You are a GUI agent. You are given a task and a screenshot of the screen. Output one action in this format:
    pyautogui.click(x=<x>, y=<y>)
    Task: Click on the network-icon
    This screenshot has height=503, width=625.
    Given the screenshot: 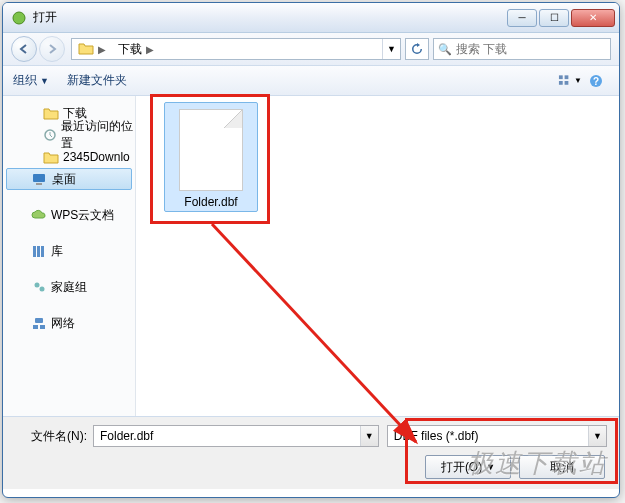 What is the action you would take?
    pyautogui.click(x=39, y=323)
    